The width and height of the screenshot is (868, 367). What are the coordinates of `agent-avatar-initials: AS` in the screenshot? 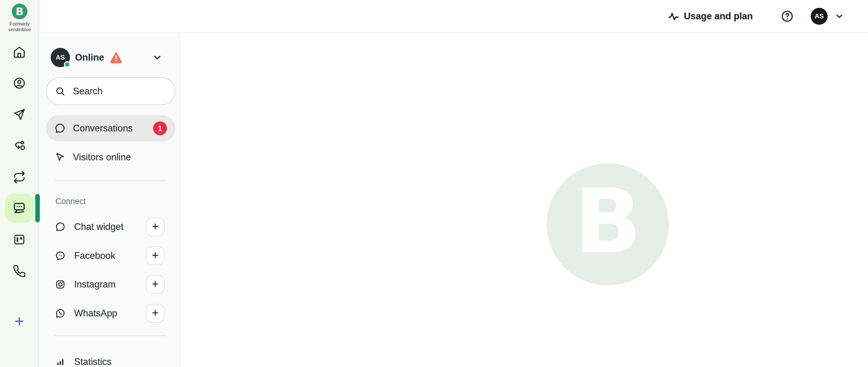 It's located at (60, 57).